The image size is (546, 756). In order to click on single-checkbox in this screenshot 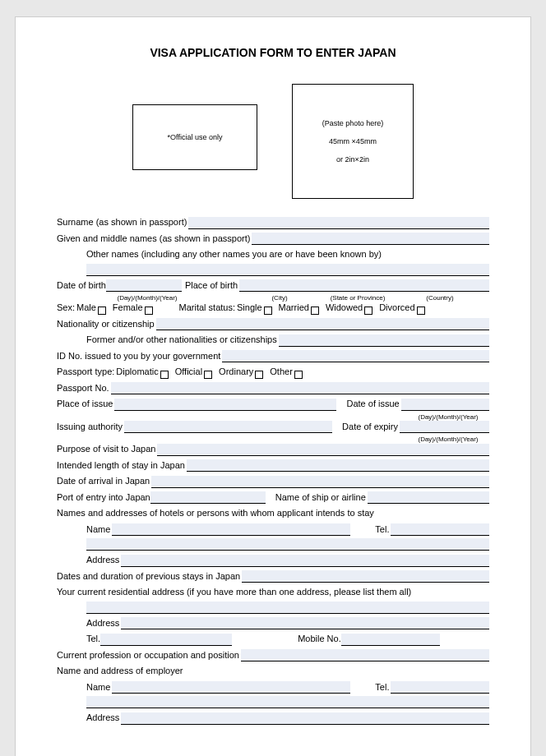, I will do `click(268, 311)`.